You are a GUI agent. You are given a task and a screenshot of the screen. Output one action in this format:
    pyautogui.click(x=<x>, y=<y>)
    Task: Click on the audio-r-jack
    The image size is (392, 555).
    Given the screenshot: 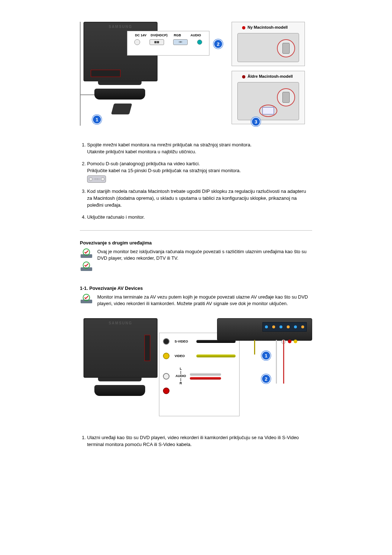 What is the action you would take?
    pyautogui.click(x=166, y=391)
    